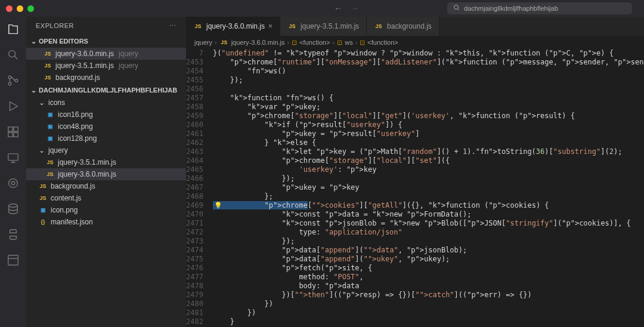 This screenshot has height=327, width=644. Describe the element at coordinates (13, 132) in the screenshot. I see `extensions-icon` at that location.